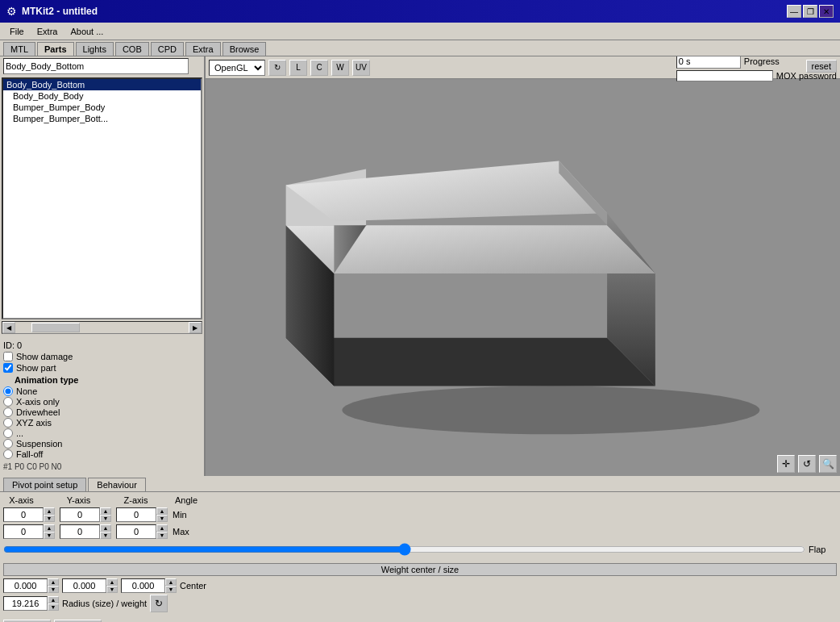 This screenshot has width=840, height=622. Describe the element at coordinates (102, 357) in the screenshot. I see `show-damage-row: Show damage` at that location.